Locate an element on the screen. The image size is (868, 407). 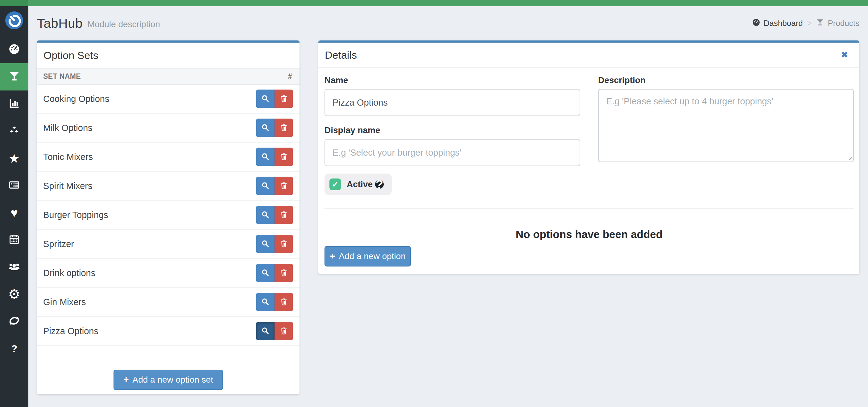
breadcrumb-label: Dashboard is located at coordinates (783, 23).